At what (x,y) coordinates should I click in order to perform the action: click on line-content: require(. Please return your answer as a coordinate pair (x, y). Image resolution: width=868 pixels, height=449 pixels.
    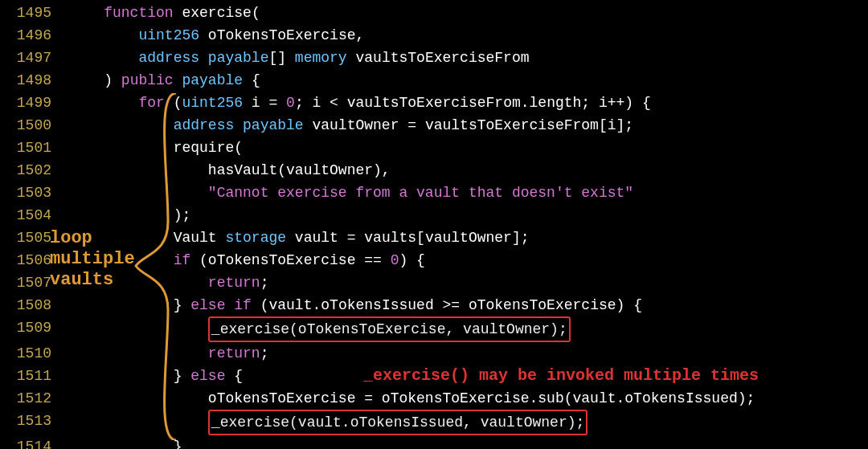
    Looking at the image, I should click on (147, 148).